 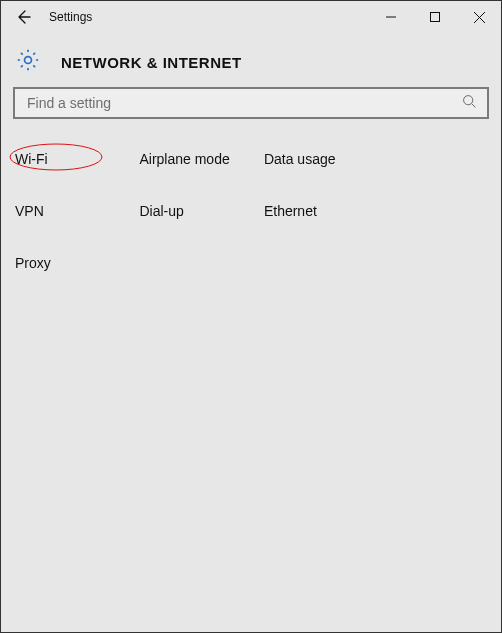 I want to click on window-controls, so click(x=435, y=17).